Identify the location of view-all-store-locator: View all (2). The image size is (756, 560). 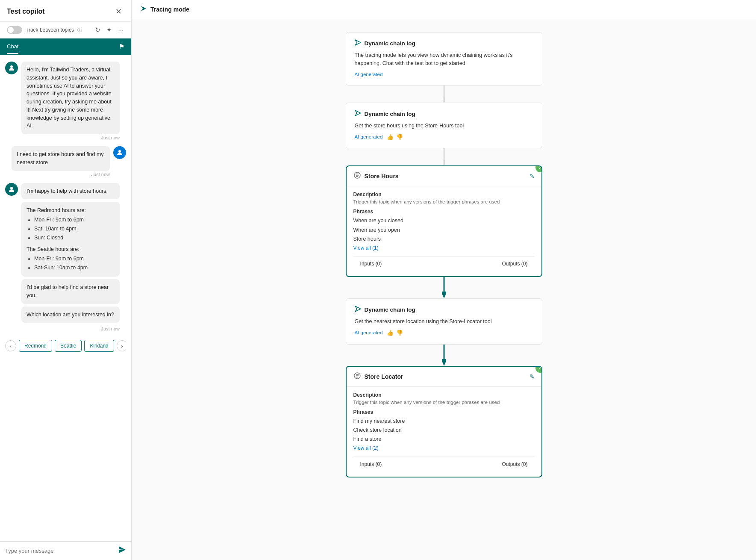
(366, 448).